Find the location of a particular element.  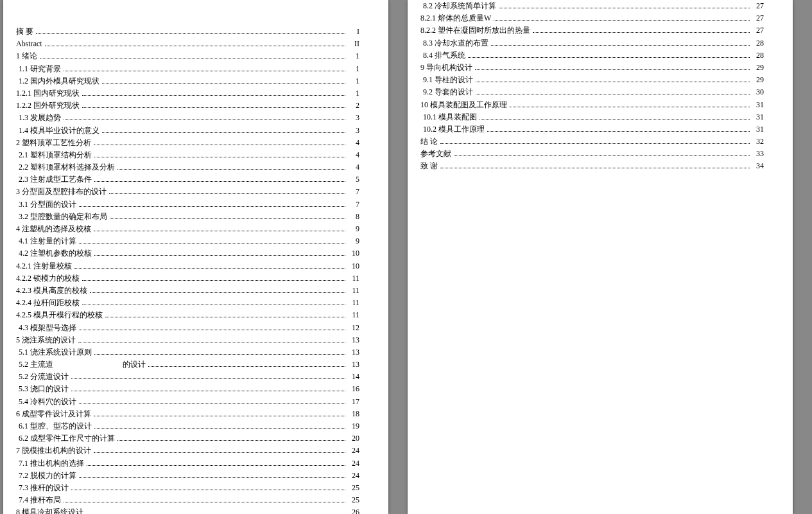

toc-label: 1.2 国内外模具研究现状 is located at coordinates (59, 81).